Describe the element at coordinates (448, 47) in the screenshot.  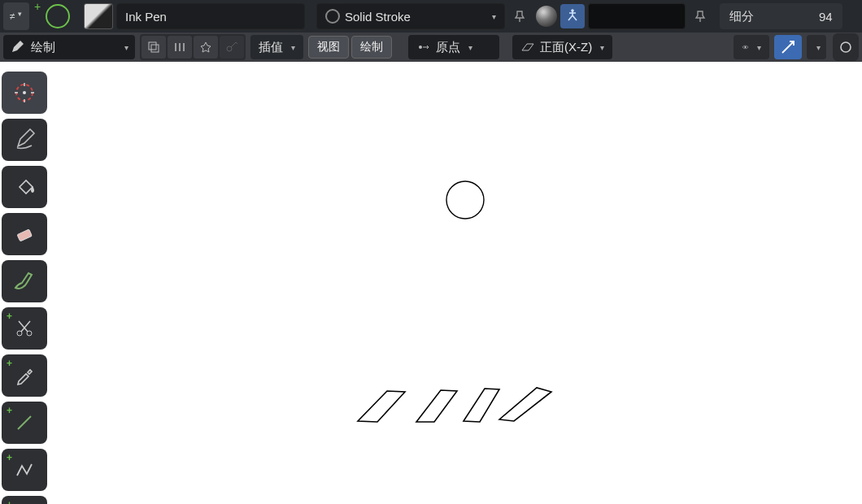
I see `origin-label: 原点` at that location.